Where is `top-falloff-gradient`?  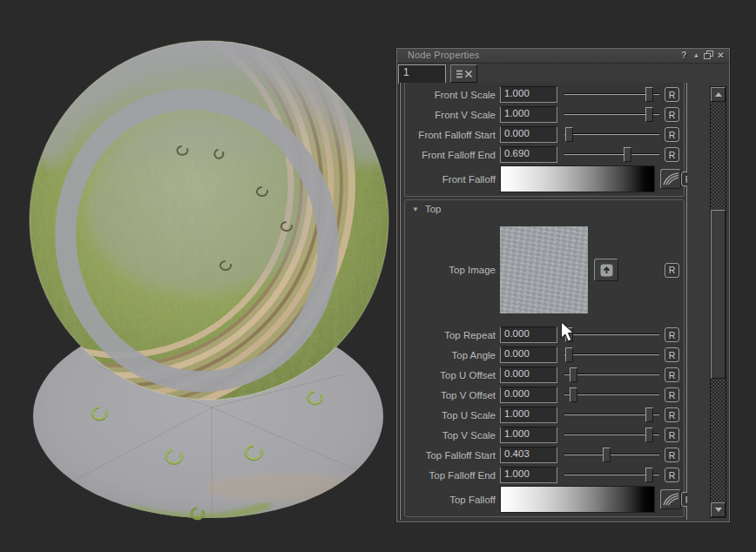 top-falloff-gradient is located at coordinates (577, 500).